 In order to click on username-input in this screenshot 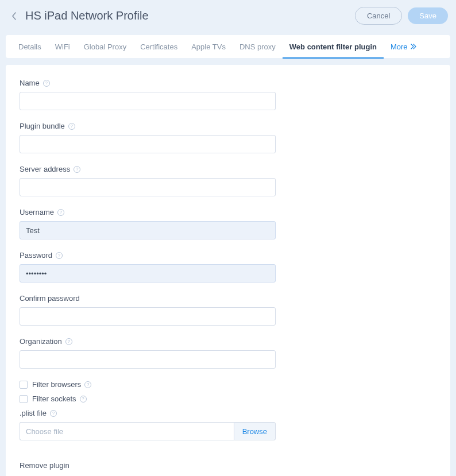, I will do `click(148, 230)`.